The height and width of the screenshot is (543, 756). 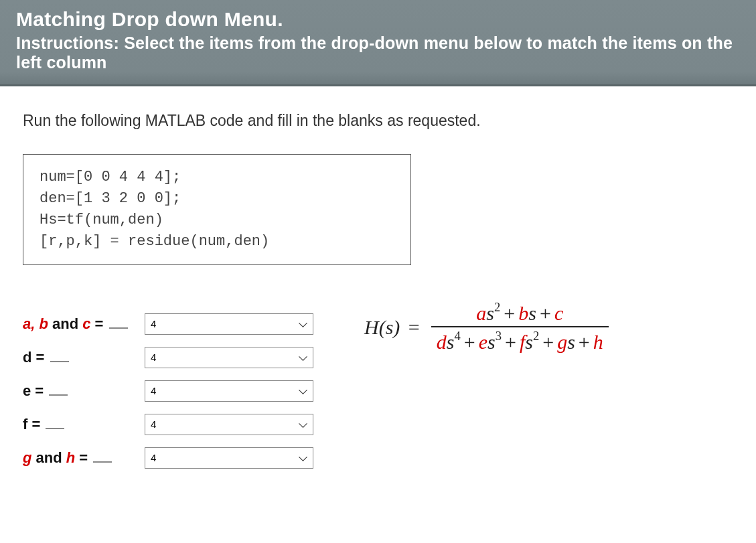 I want to click on equation-lhs: H(s) =, so click(x=394, y=327).